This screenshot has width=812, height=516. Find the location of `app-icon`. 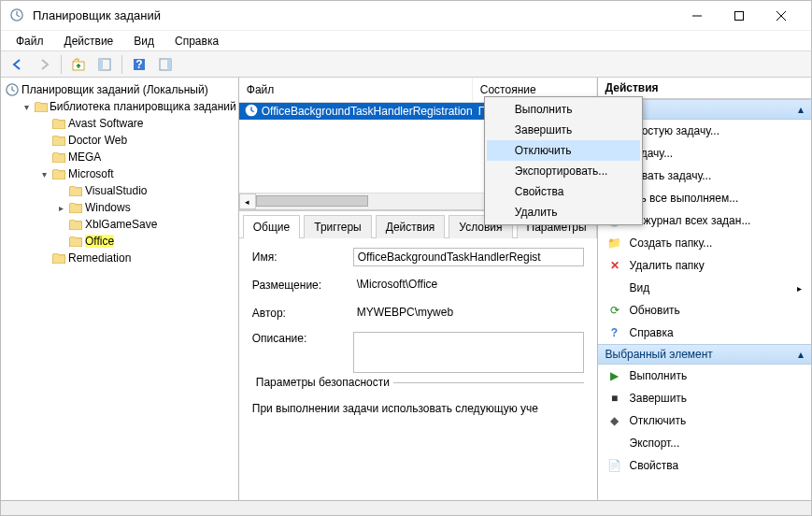

app-icon is located at coordinates (18, 16).